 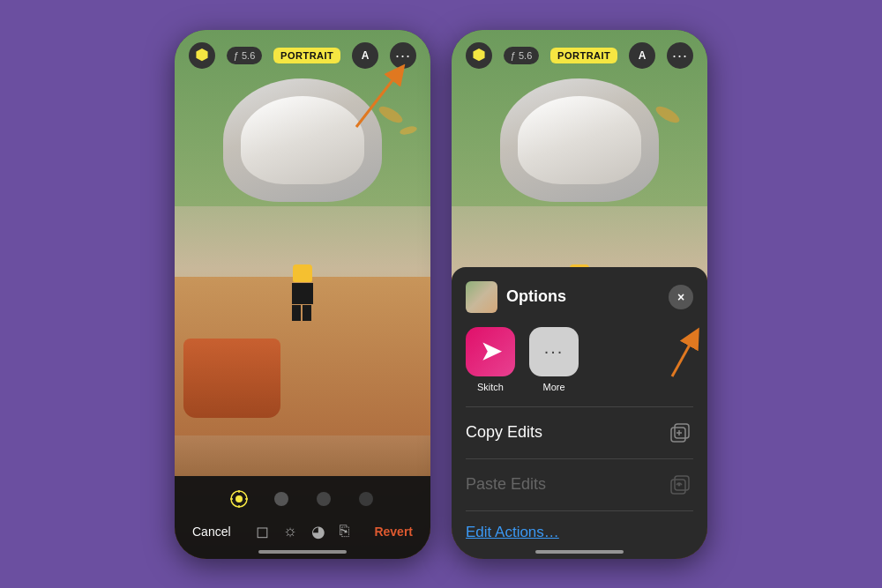 I want to click on skitch-icon: ➤, so click(x=490, y=352).